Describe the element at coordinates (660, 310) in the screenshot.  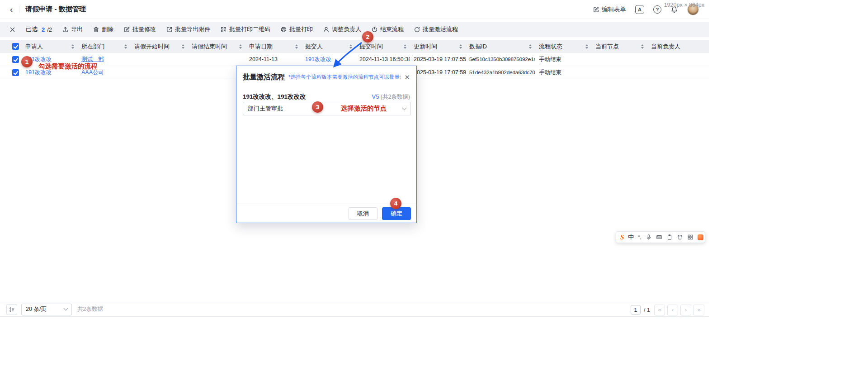
I see `first-page-button: «` at that location.